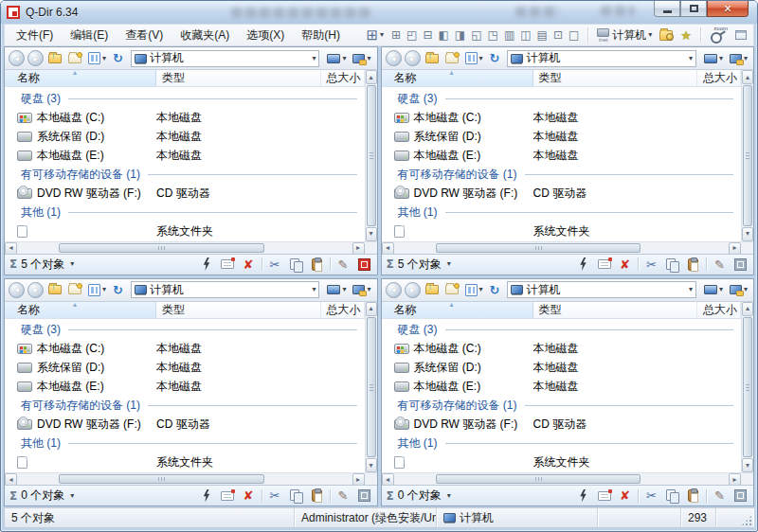 This screenshot has width=758, height=532. I want to click on inet-computer-button: inet 计算机 ▾, so click(624, 36).